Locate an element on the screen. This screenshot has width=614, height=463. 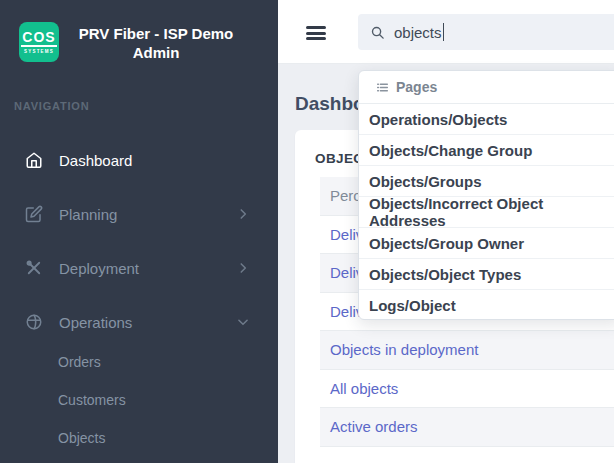
globe-icon is located at coordinates (34, 322).